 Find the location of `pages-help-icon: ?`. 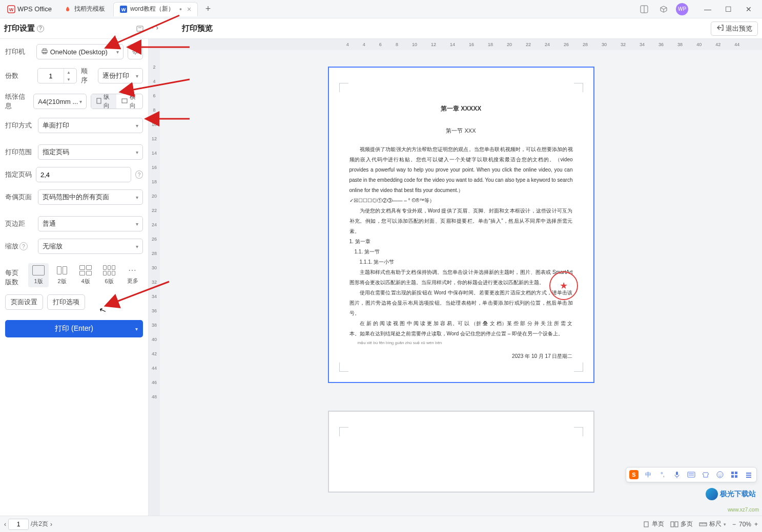

pages-help-icon: ? is located at coordinates (139, 175).